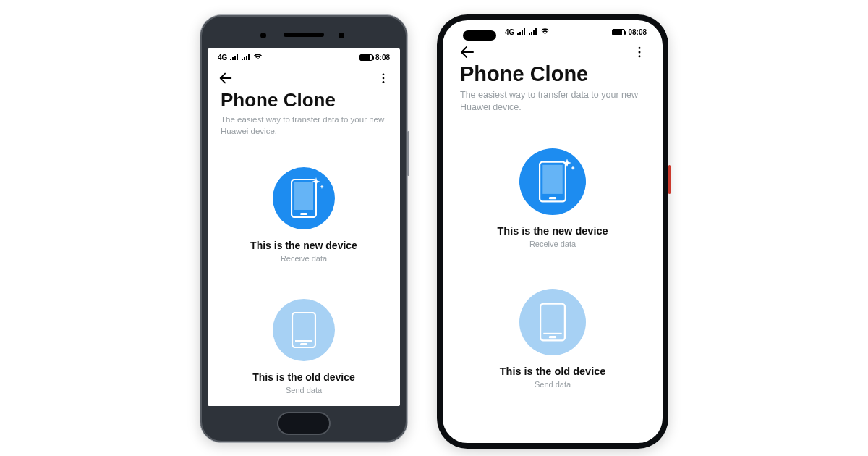 The height and width of the screenshot is (456, 868). What do you see at coordinates (341, 35) in the screenshot?
I see `camera-dot` at bounding box center [341, 35].